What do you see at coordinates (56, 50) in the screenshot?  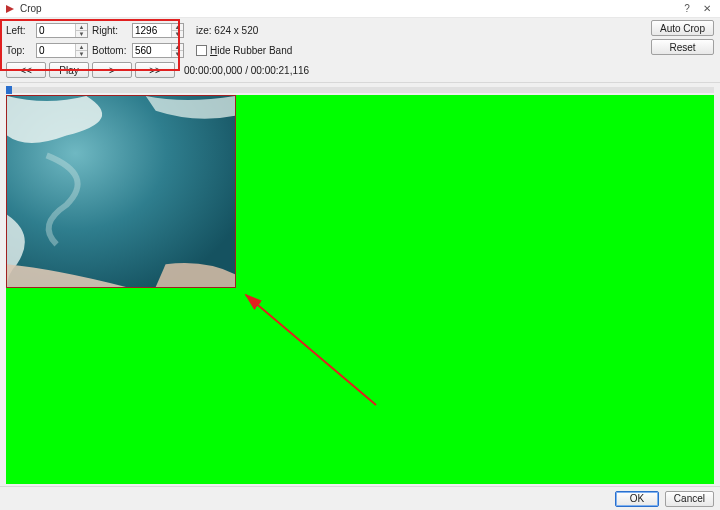 I see `top-input` at bounding box center [56, 50].